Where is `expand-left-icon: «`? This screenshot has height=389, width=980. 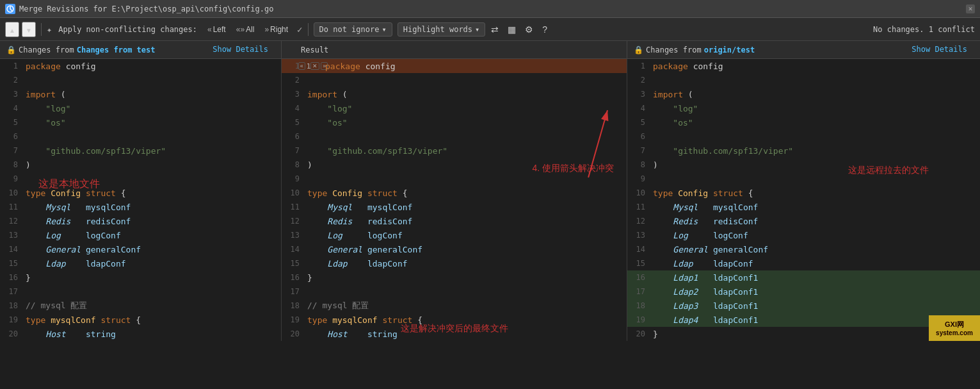 expand-left-icon: « is located at coordinates (302, 66).